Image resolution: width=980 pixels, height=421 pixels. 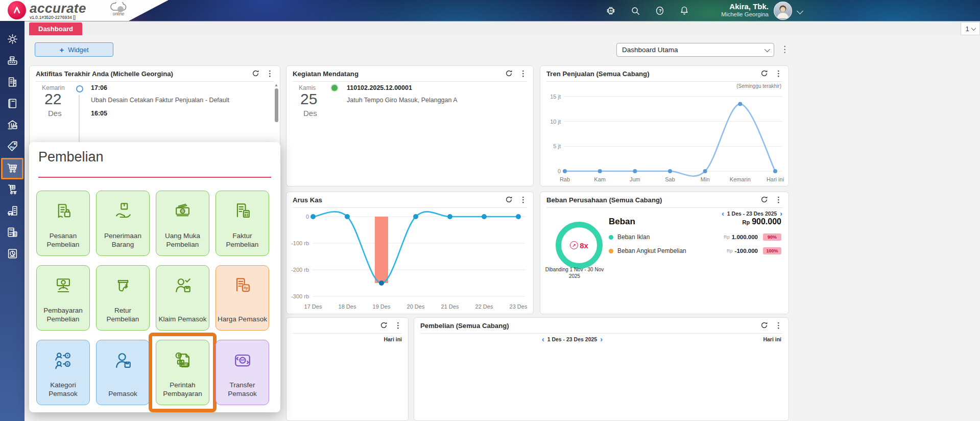 I want to click on supplier-claim-icon, so click(x=183, y=282).